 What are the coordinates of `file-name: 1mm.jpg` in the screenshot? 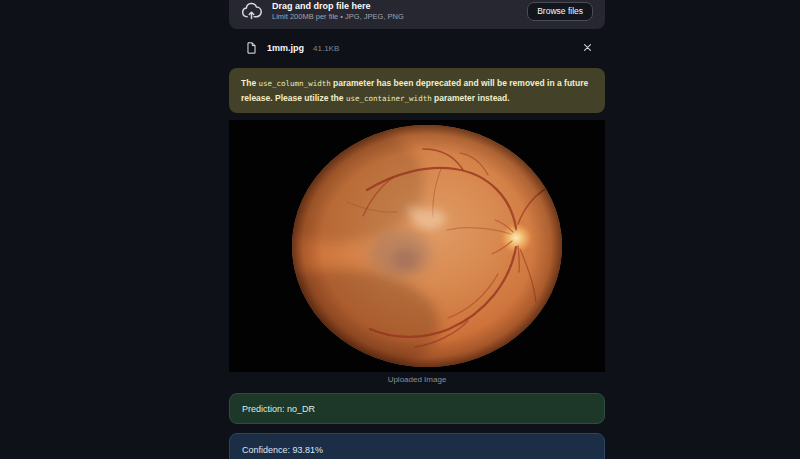 It's located at (286, 48).